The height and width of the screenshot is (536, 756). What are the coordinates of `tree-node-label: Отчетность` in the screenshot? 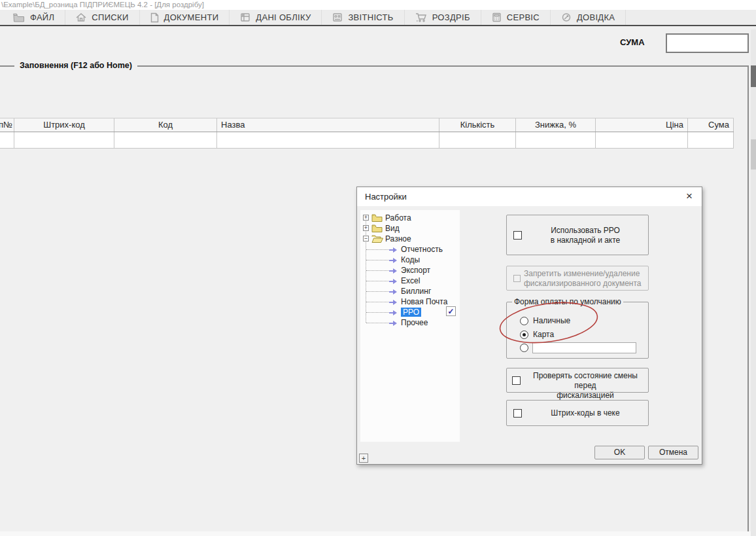 It's located at (422, 249).